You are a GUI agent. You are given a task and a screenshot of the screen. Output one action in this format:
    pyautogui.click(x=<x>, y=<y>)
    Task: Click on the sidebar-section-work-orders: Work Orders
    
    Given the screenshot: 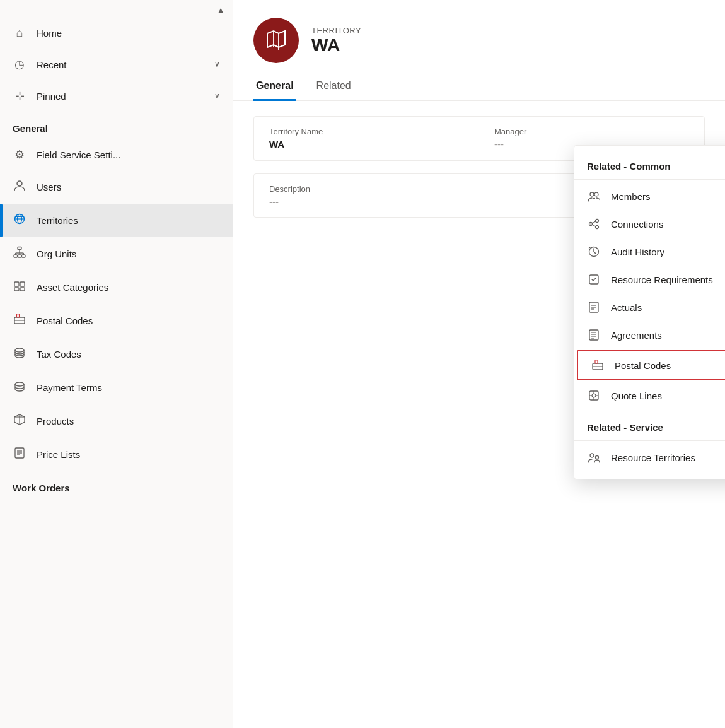 What is the action you would take?
    pyautogui.click(x=116, y=484)
    